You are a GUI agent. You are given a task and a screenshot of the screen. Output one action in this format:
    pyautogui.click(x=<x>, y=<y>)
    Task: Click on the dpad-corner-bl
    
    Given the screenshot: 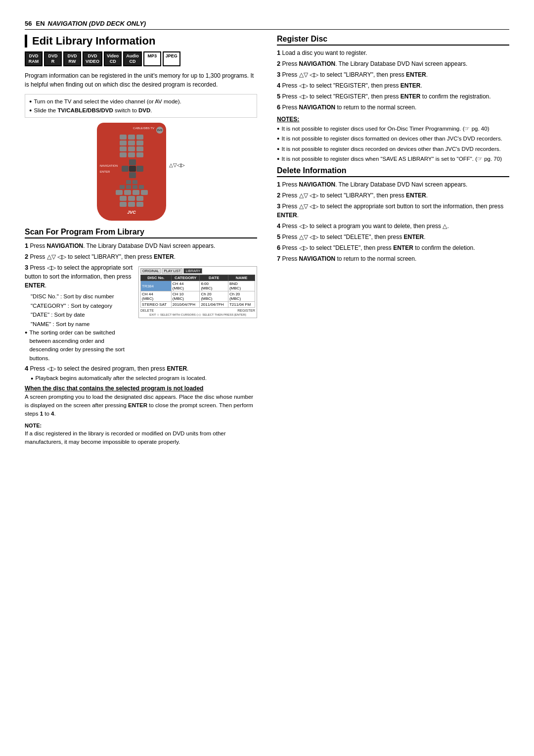 What is the action you would take?
    pyautogui.click(x=125, y=175)
    